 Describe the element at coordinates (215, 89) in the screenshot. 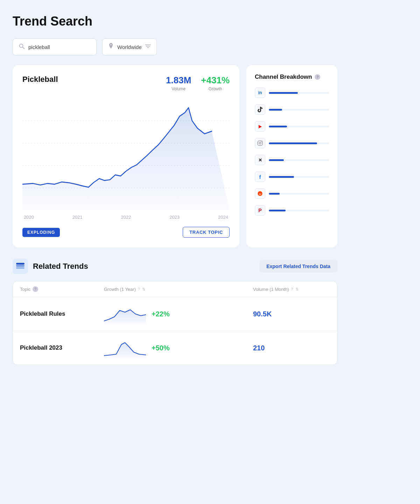

I see `growth-label: Growth` at that location.